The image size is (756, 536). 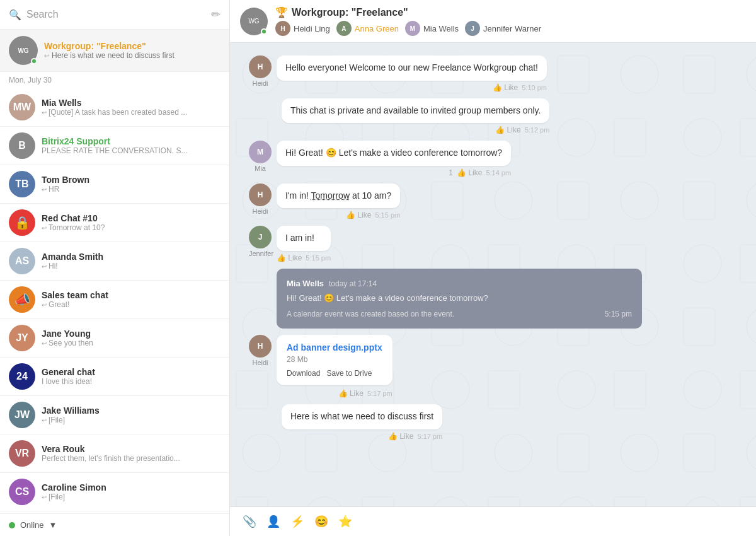 What do you see at coordinates (283, 28) in the screenshot?
I see `member-avatar: H` at bounding box center [283, 28].